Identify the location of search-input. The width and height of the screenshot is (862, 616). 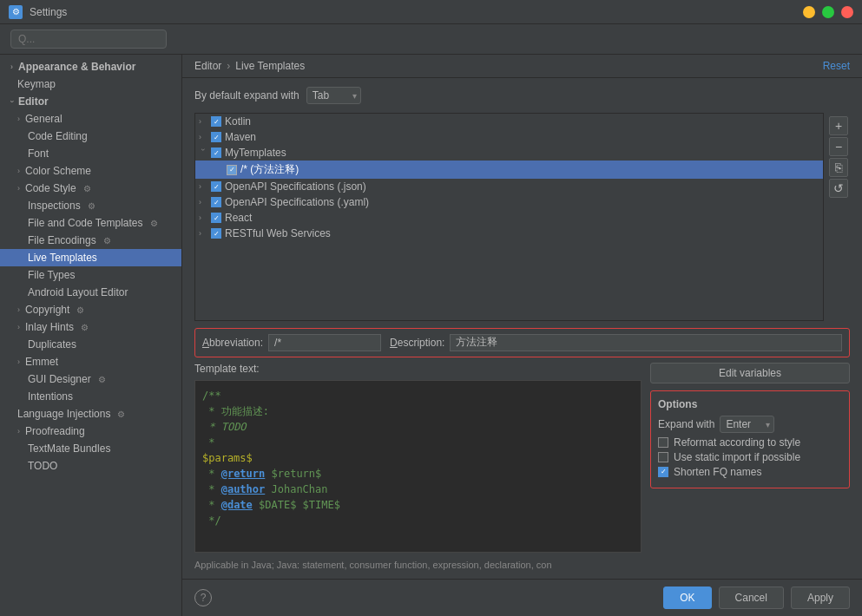
(89, 39).